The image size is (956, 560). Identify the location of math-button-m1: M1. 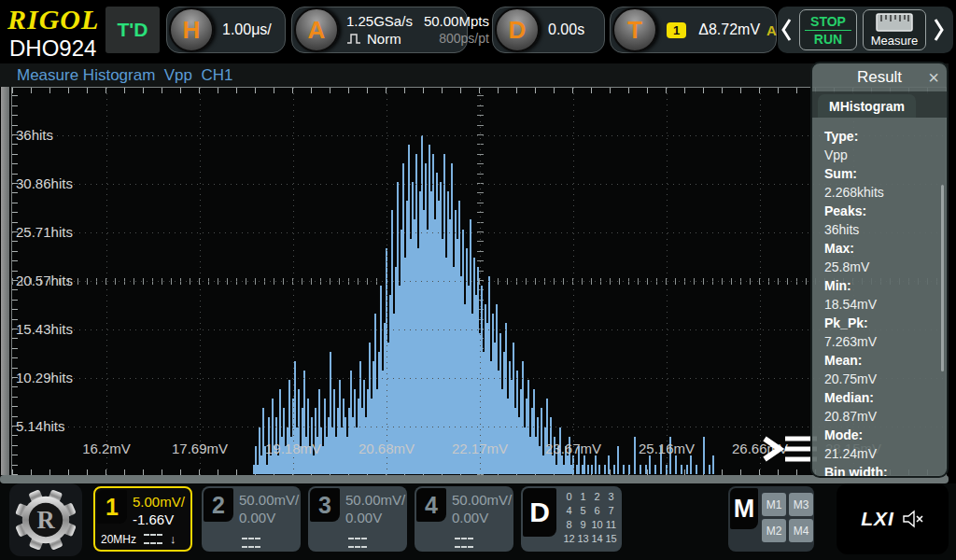
(774, 504).